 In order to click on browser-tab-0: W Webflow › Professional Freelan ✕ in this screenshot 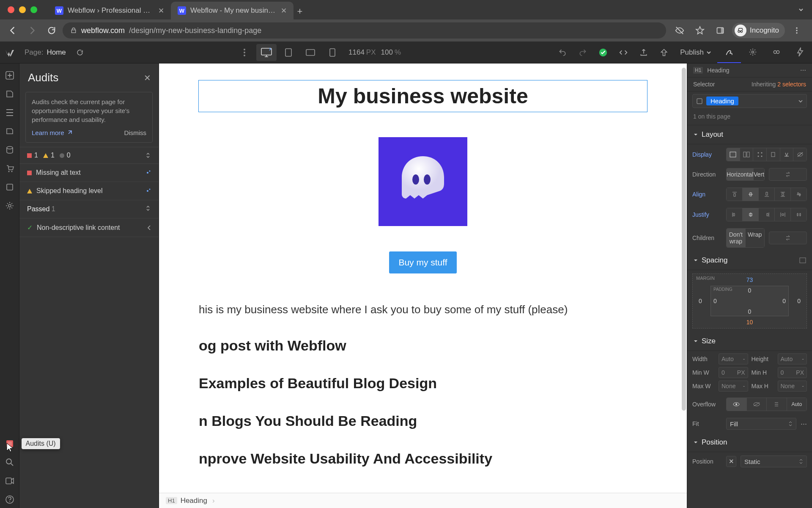, I will do `click(110, 11)`.